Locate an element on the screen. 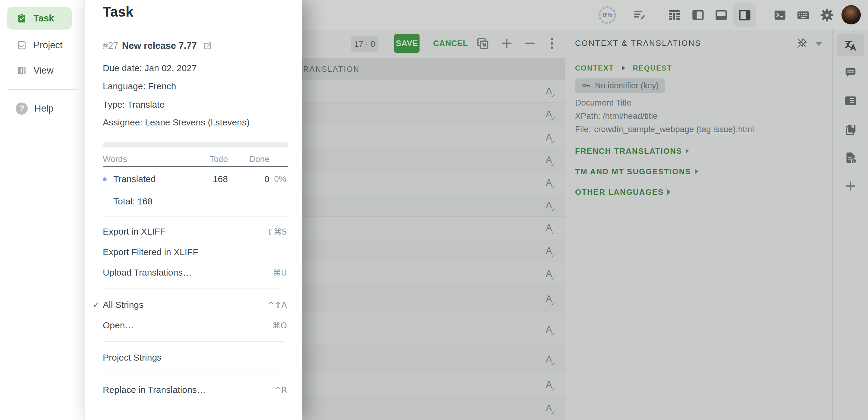  menu-item-label: All Strings is located at coordinates (185, 305).